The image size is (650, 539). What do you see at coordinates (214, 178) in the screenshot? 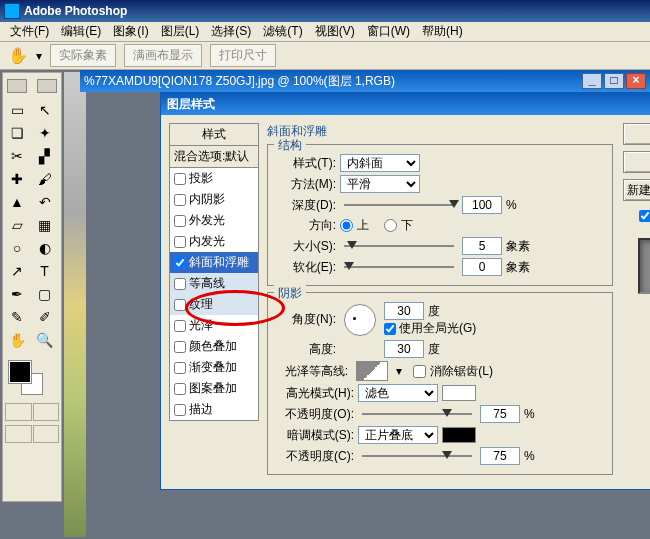
I see `style-item-投影: 投影` at bounding box center [214, 178].